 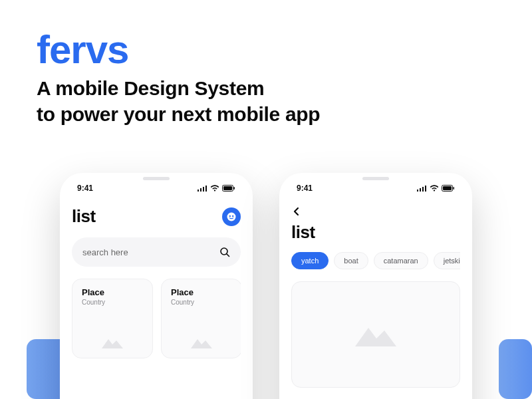 What do you see at coordinates (225, 252) in the screenshot?
I see `search-icon` at bounding box center [225, 252].